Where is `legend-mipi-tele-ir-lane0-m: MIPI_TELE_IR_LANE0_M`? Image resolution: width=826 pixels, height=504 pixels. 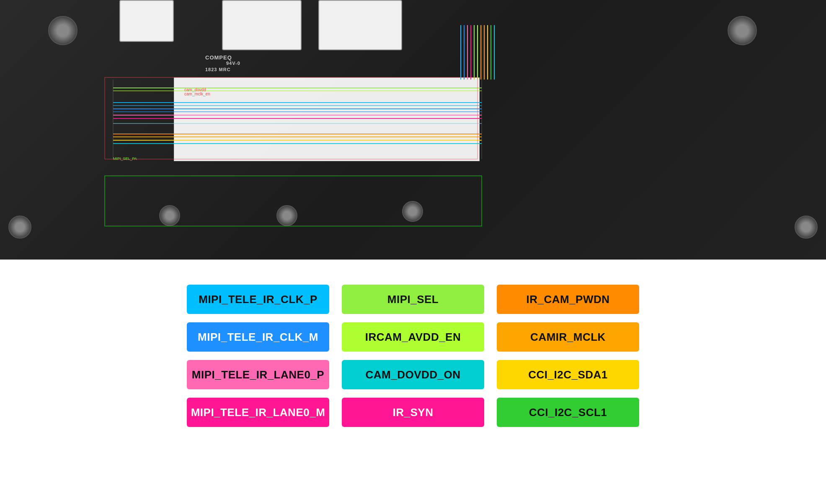 legend-mipi-tele-ir-lane0-m: MIPI_TELE_IR_LANE0_M is located at coordinates (258, 412).